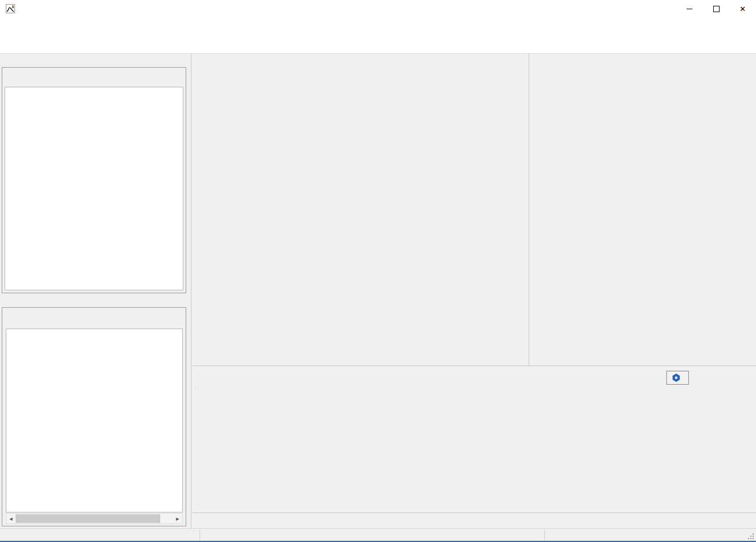 Image resolution: width=756 pixels, height=542 pixels. Describe the element at coordinates (11, 518) in the screenshot. I see `scroll-left-icon: ◄` at that location.